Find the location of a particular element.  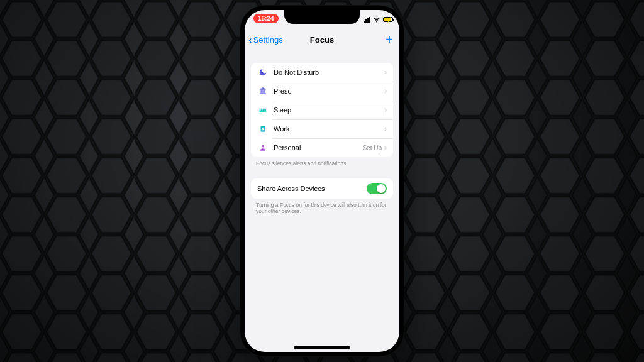

focus-modes-group: Do Not Disturb › Preso › is located at coordinates (322, 110).